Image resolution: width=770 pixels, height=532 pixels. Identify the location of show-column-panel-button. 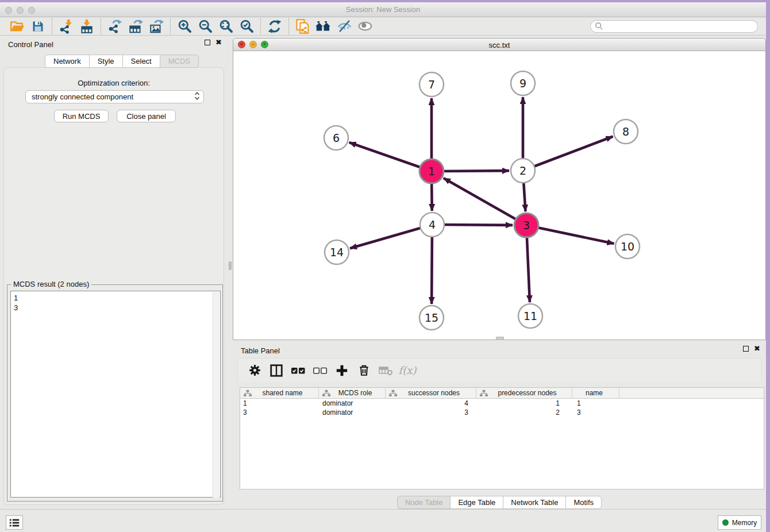
(276, 371).